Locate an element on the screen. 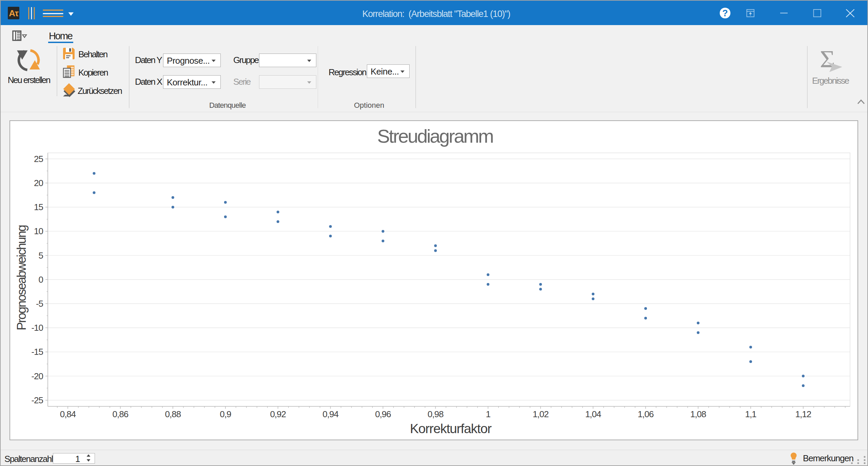  svg-text: -25 is located at coordinates (37, 400).